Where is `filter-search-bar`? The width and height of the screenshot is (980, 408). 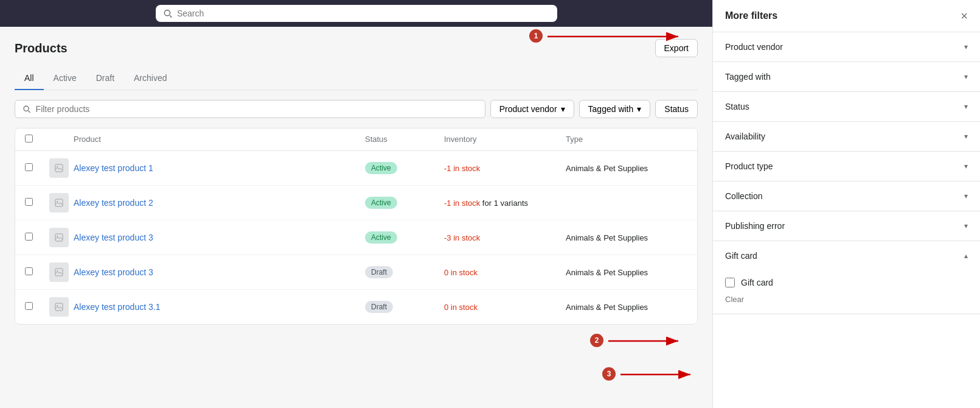
filter-search-bar is located at coordinates (250, 109).